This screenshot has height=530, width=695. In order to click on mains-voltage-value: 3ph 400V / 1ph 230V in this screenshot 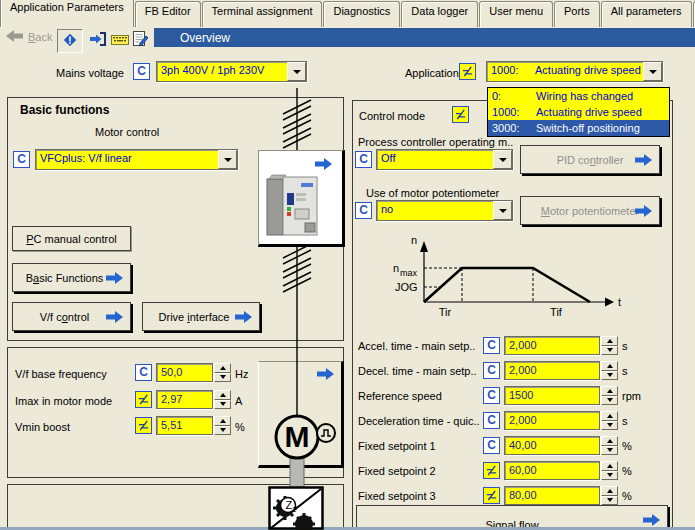, I will do `click(222, 72)`.